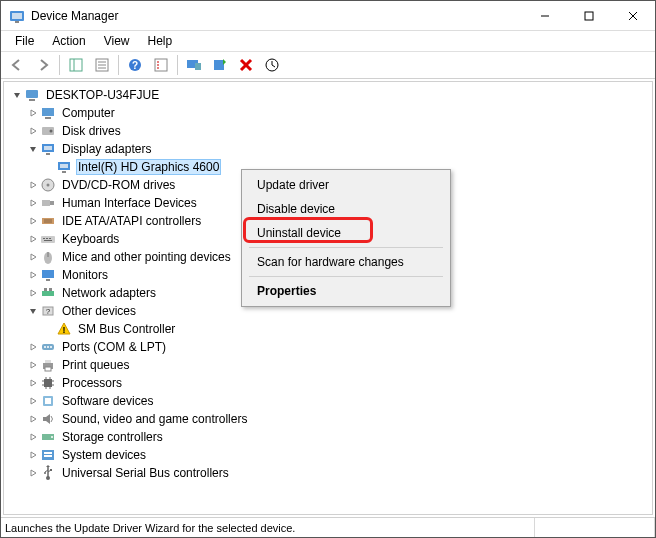  What do you see at coordinates (328, 401) in the screenshot?
I see `tree-item-software: Software devices` at bounding box center [328, 401].